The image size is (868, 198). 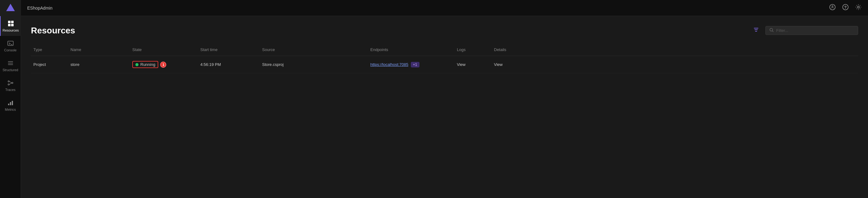 I want to click on settings-icon, so click(x=859, y=8).